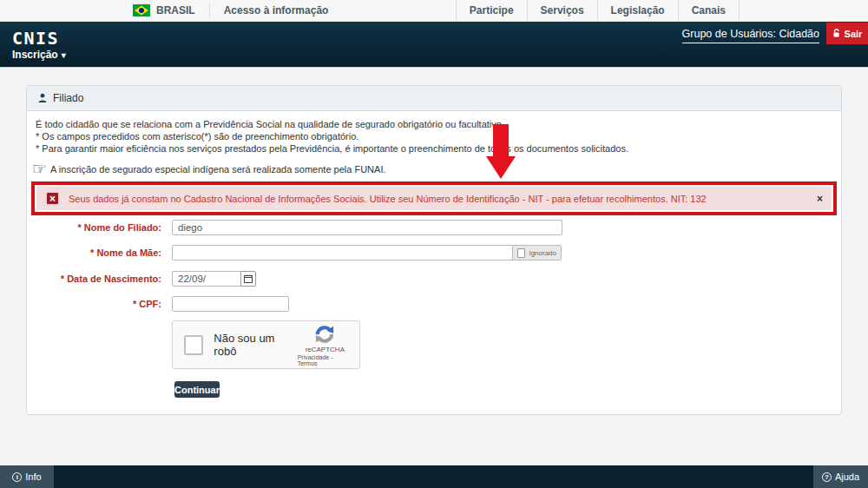 Image resolution: width=868 pixels, height=488 pixels. I want to click on footer-info-label: Info, so click(33, 477).